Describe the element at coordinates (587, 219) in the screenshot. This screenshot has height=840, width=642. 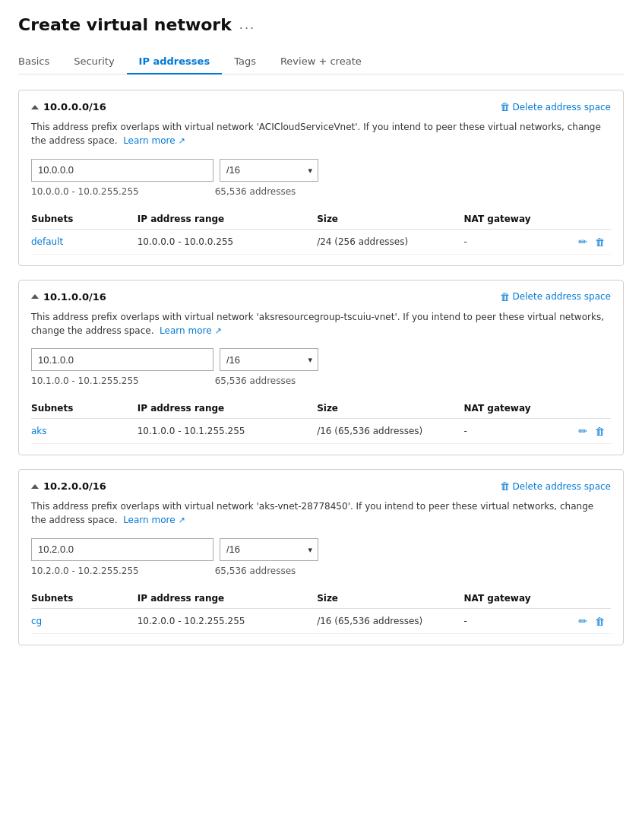
I see `col-header-actions` at that location.